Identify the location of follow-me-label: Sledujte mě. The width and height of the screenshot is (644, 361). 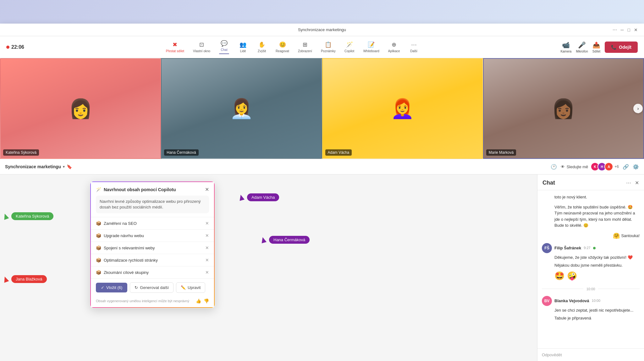
(578, 167).